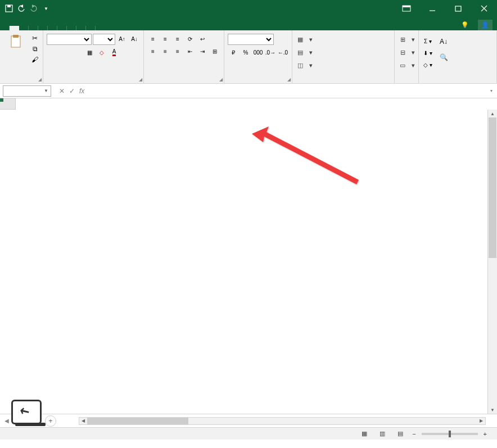  I want to click on autosum-icon: Σ ▾, so click(428, 41).